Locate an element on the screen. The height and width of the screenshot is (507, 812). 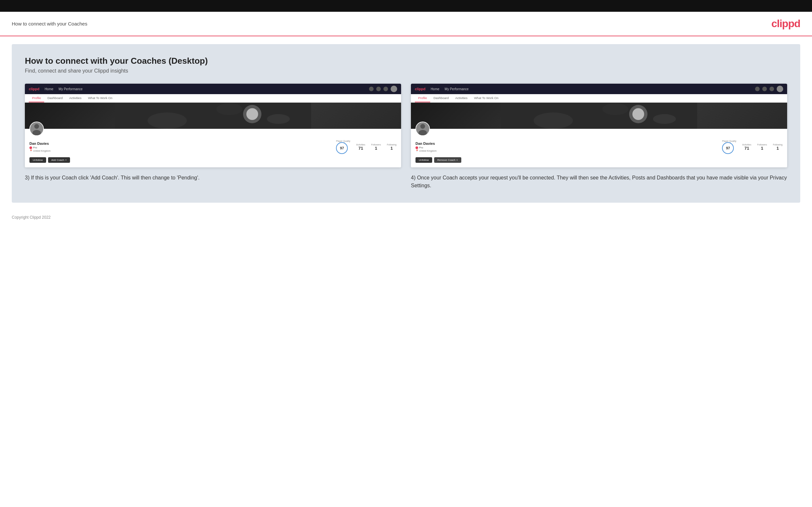
unfollow-button-left: Unfollow is located at coordinates (38, 160).